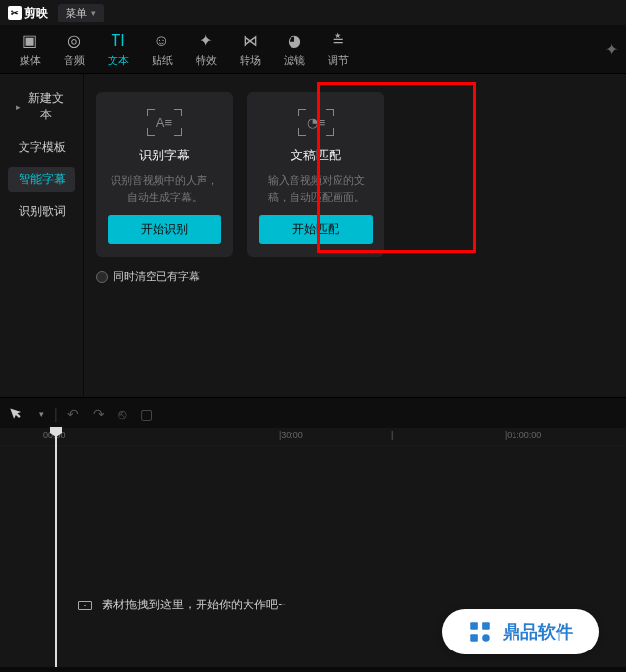  What do you see at coordinates (36, 14) in the screenshot?
I see `app-name: 剪映` at bounding box center [36, 14].